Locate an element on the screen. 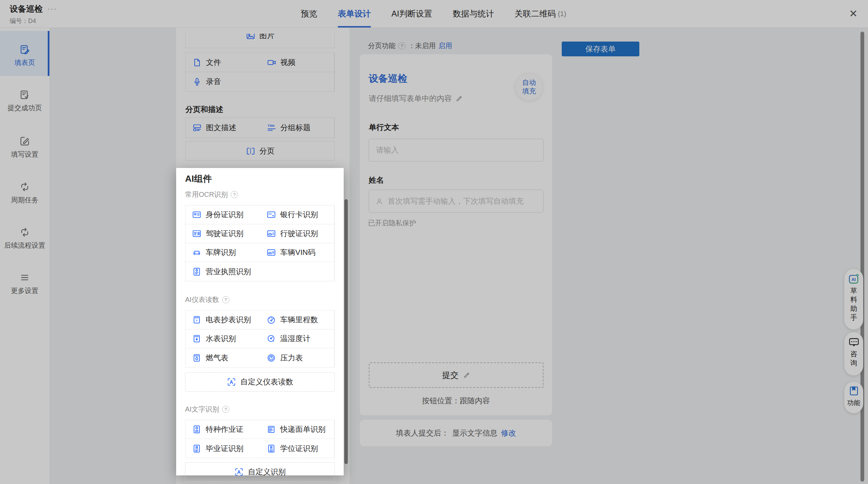  ocr-components-grid: 身份证识别 银行卡识别 驾驶证识别 行驶证识别 车牌识别 车辆VIN码 is located at coordinates (260, 243).